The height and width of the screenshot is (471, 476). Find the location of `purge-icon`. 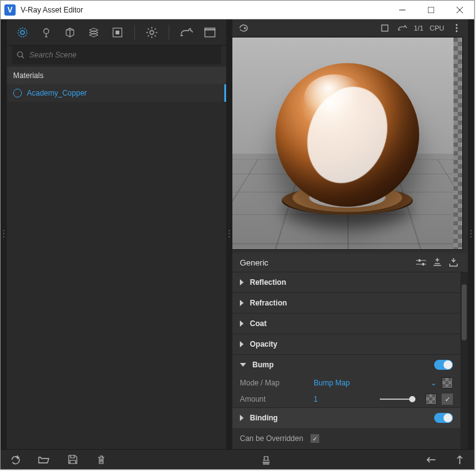

purge-icon is located at coordinates (266, 460).